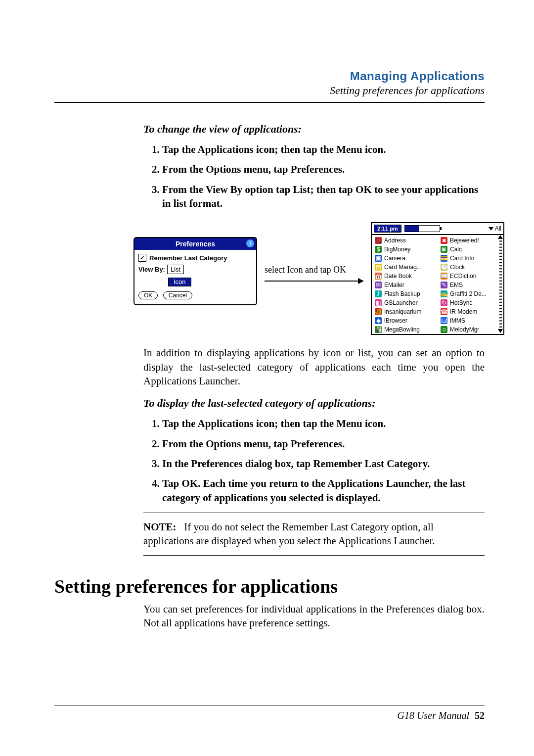 This screenshot has height=756, width=534. Describe the element at coordinates (314, 403) in the screenshot. I see `procedure2-title: To display the last-selected category of…` at that location.